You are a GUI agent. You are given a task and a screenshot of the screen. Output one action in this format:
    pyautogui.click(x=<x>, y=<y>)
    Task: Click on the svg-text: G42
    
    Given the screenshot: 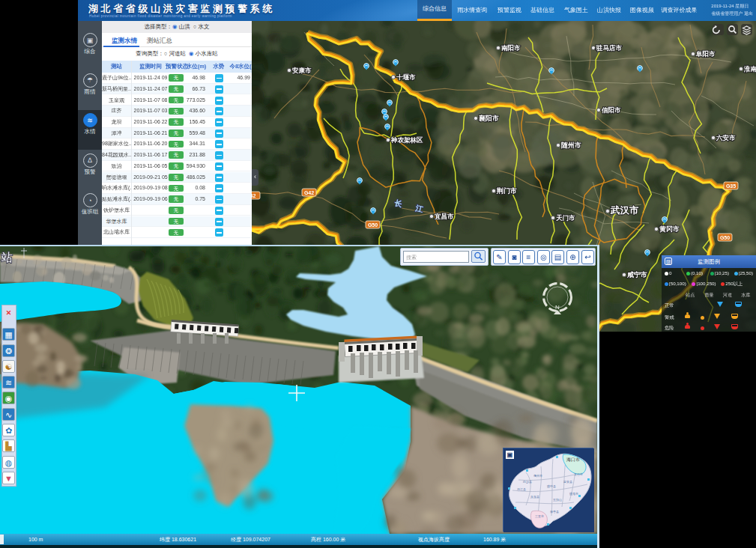 What is the action you would take?
    pyautogui.click(x=309, y=193)
    